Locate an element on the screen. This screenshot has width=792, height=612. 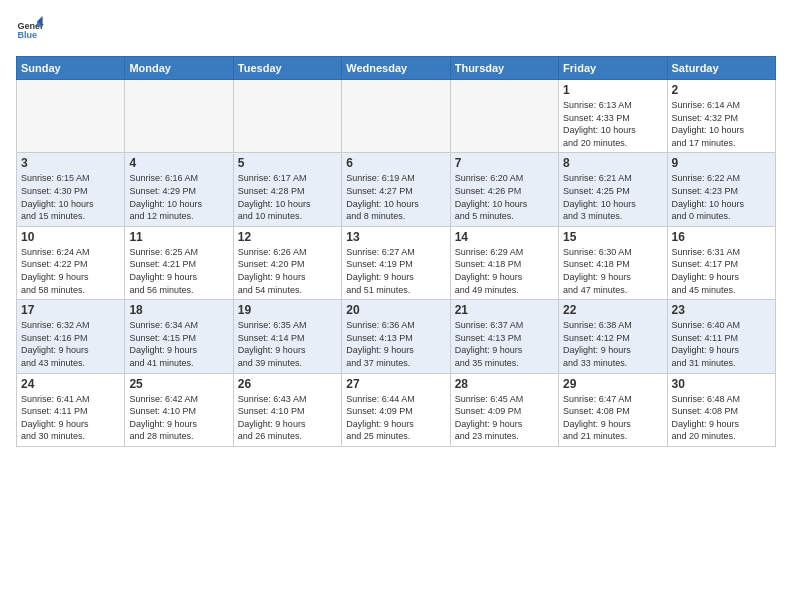
day-info: Sunrise: 6:48 AM Sunset: 4:08 PM Dayligh… is located at coordinates (722, 418).